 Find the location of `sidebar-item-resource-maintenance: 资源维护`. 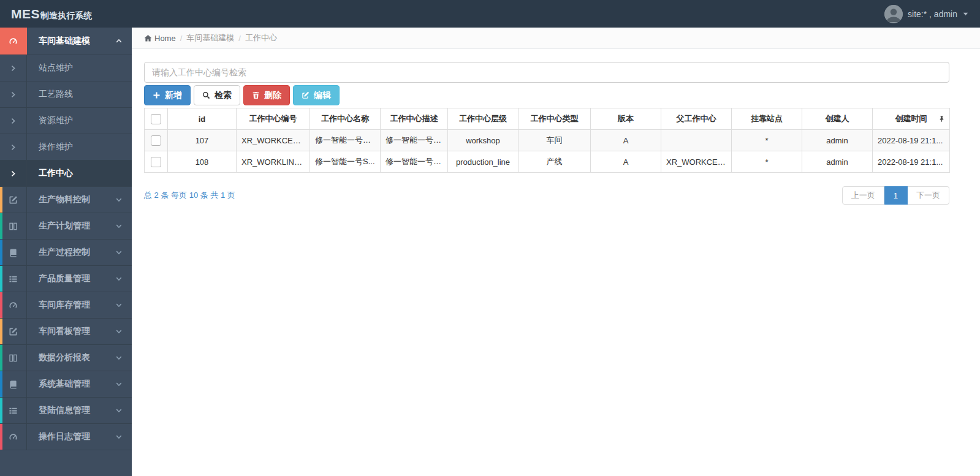

sidebar-item-resource-maintenance: 资源维护 is located at coordinates (66, 121).